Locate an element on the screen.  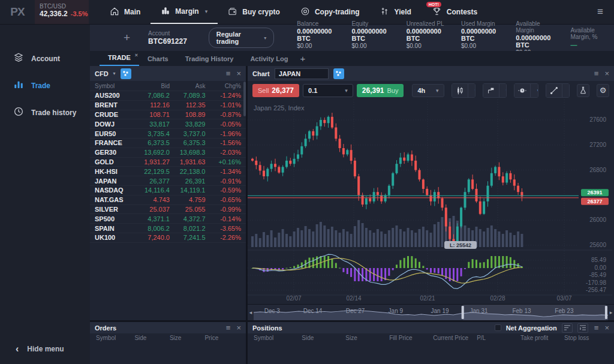
watchlist-col-symbol: Symbol is located at coordinates (114, 86).